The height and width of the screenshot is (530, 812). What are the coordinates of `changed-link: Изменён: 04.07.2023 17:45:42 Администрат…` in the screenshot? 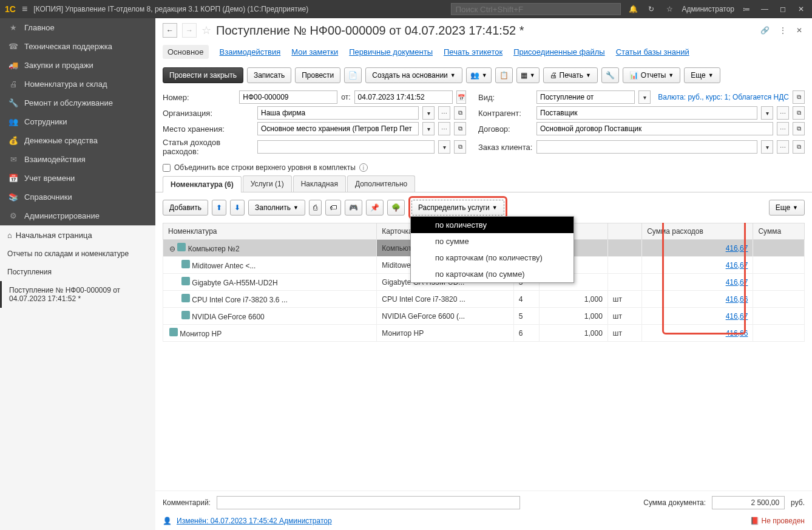 It's located at (254, 521).